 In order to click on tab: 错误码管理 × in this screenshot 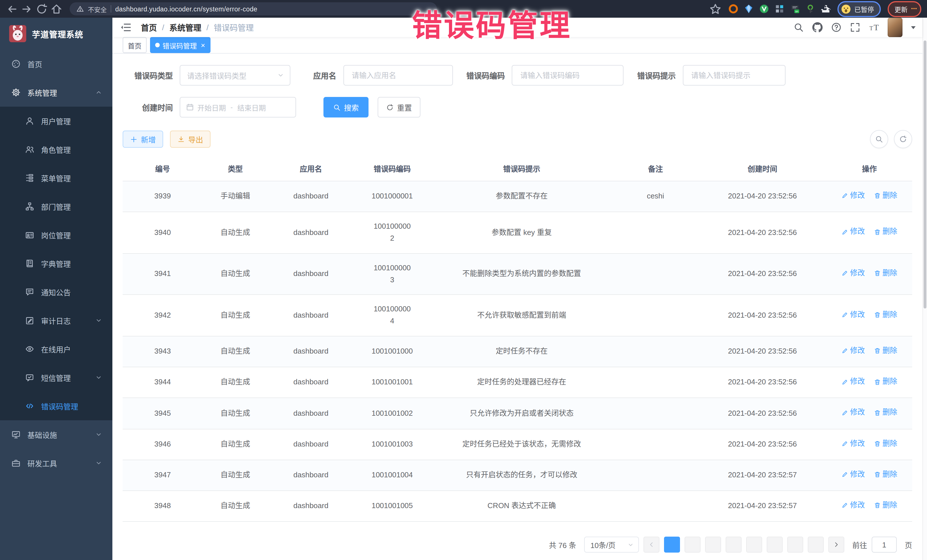, I will do `click(180, 45)`.